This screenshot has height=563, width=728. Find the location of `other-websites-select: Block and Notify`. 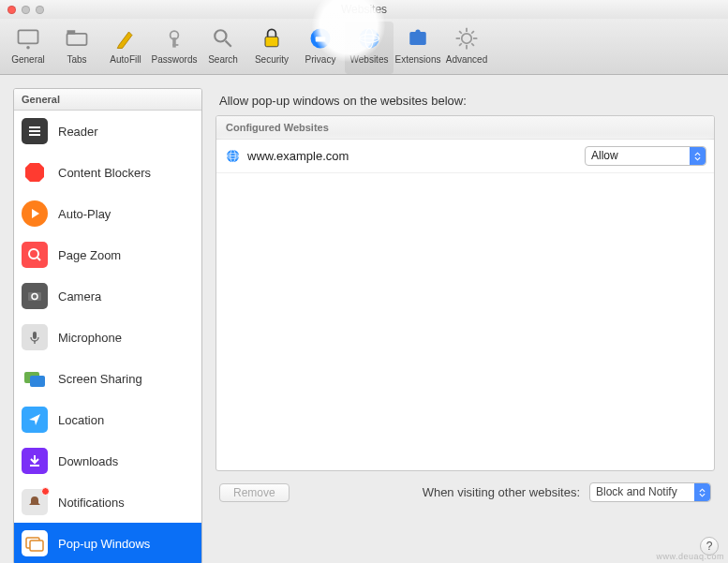

other-websites-select: Block and Notify is located at coordinates (650, 493).